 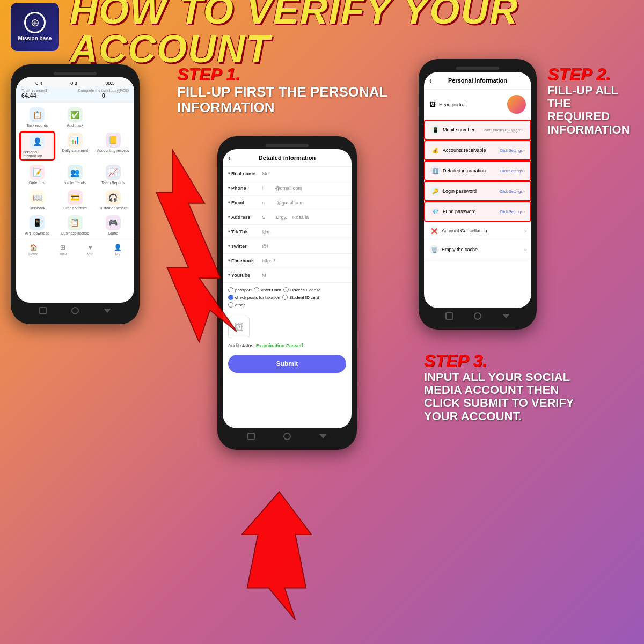 I want to click on team-reports-icon: 📈, so click(x=113, y=172).